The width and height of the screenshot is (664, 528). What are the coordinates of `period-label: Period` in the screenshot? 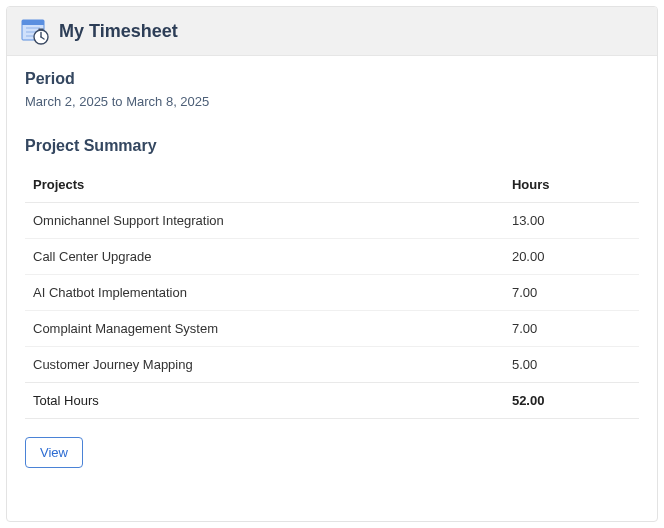 It's located at (332, 79).